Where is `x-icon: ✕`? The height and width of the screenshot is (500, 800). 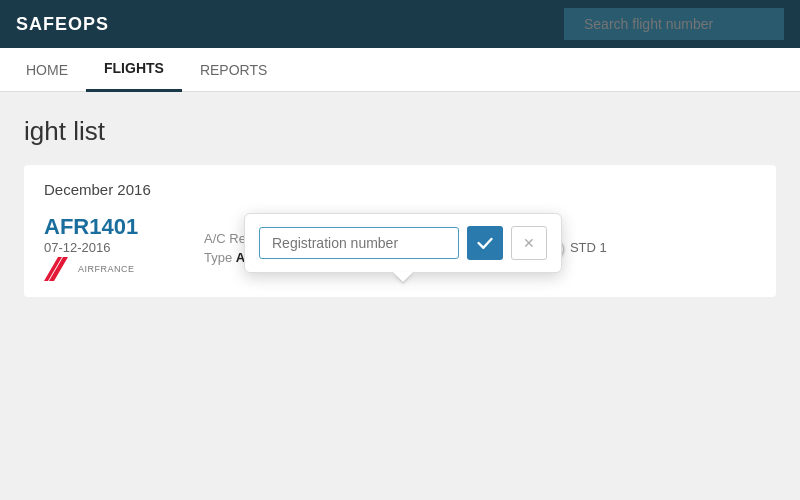 x-icon: ✕ is located at coordinates (529, 243).